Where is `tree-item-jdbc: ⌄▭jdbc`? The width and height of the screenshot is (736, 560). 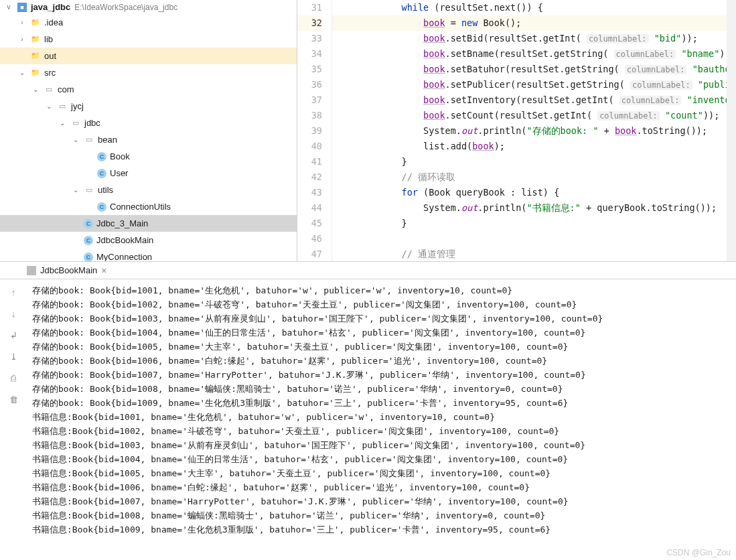
tree-item-jdbc: ⌄▭jdbc is located at coordinates (149, 123).